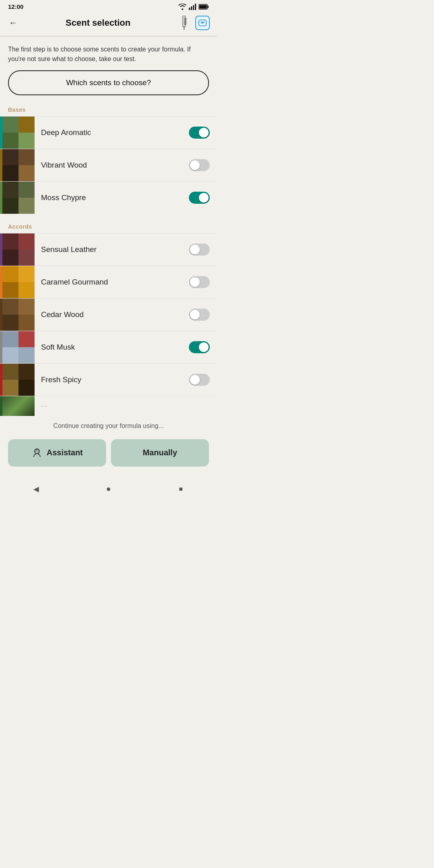 The width and height of the screenshot is (434, 868). I want to click on scent-label-fresh-spicy: Fresh Spicy, so click(112, 380).